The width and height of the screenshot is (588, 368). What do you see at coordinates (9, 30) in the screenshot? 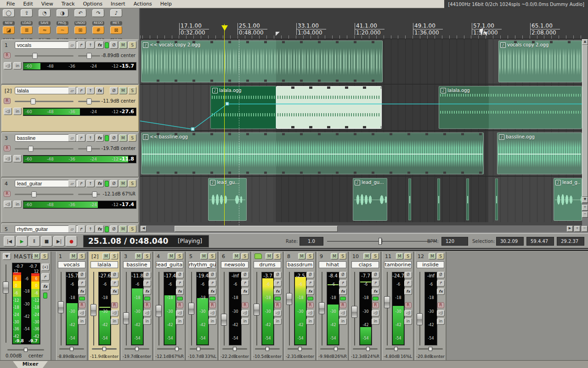
I see `toolbar-toggle-icon: ◪` at bounding box center [9, 30].